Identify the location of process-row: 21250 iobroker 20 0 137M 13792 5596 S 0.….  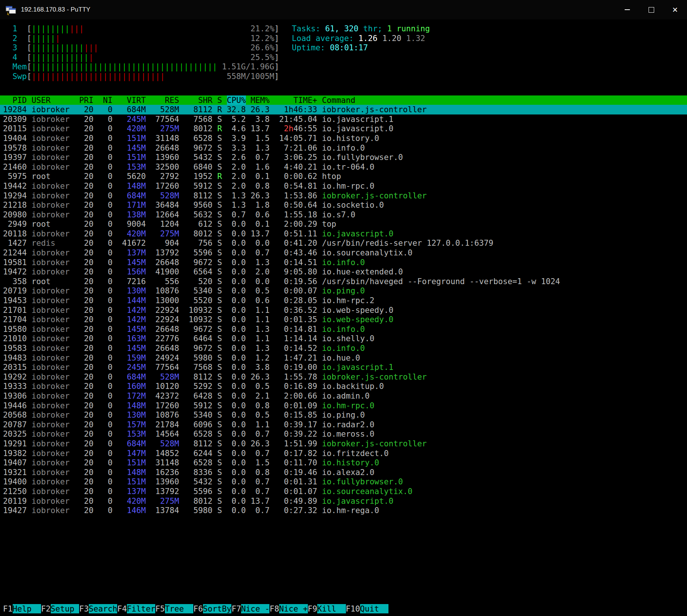
(343, 491).